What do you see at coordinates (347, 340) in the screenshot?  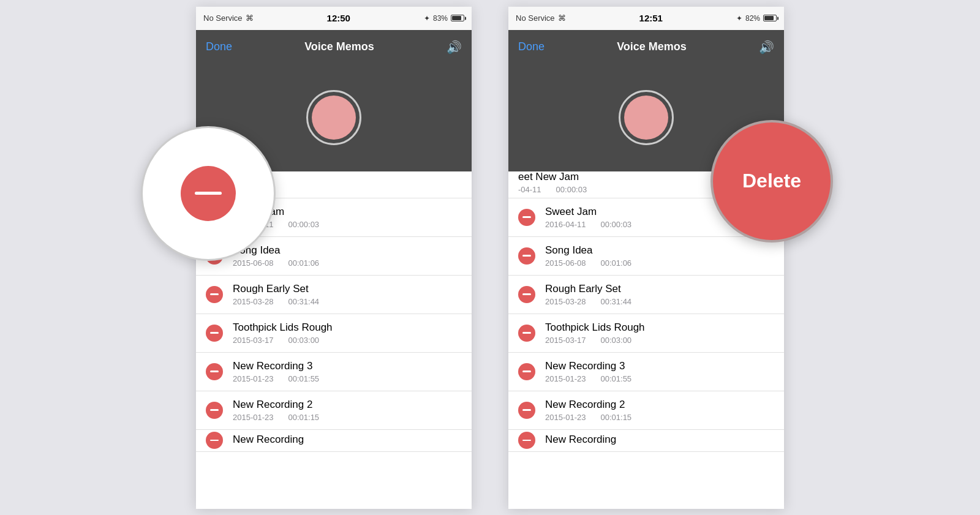 I see `item-meta-toothpick-1: 2015-03-17 00:03:00` at bounding box center [347, 340].